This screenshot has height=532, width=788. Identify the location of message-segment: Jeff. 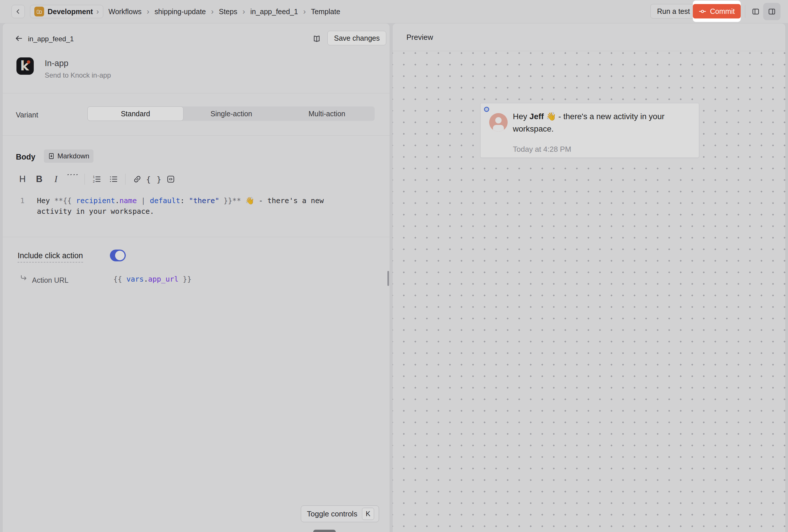
(537, 117).